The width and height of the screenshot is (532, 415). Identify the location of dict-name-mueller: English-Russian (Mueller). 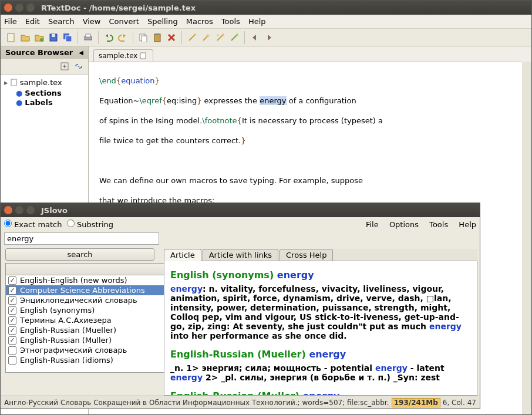
(240, 355).